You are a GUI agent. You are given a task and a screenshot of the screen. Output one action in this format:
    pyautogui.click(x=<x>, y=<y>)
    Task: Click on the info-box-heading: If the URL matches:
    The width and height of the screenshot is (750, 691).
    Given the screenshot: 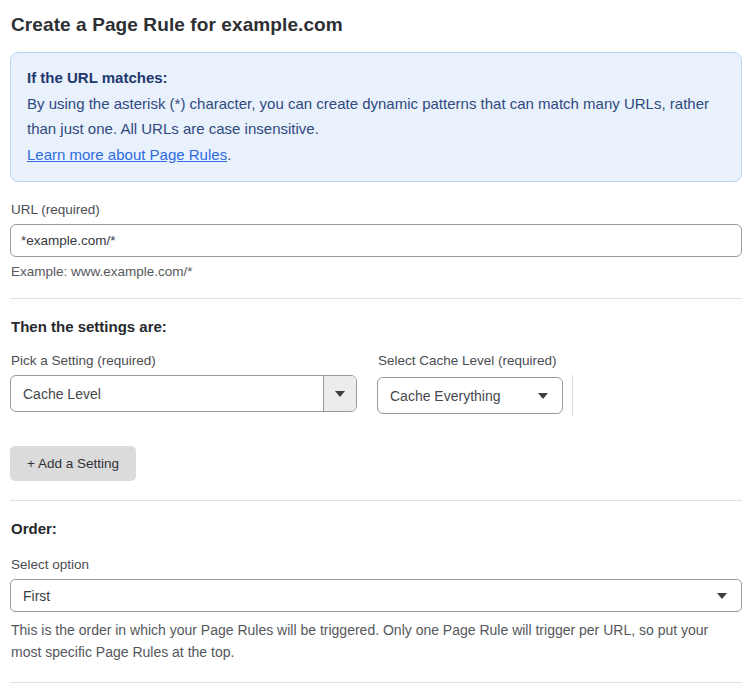 What is the action you would take?
    pyautogui.click(x=376, y=78)
    